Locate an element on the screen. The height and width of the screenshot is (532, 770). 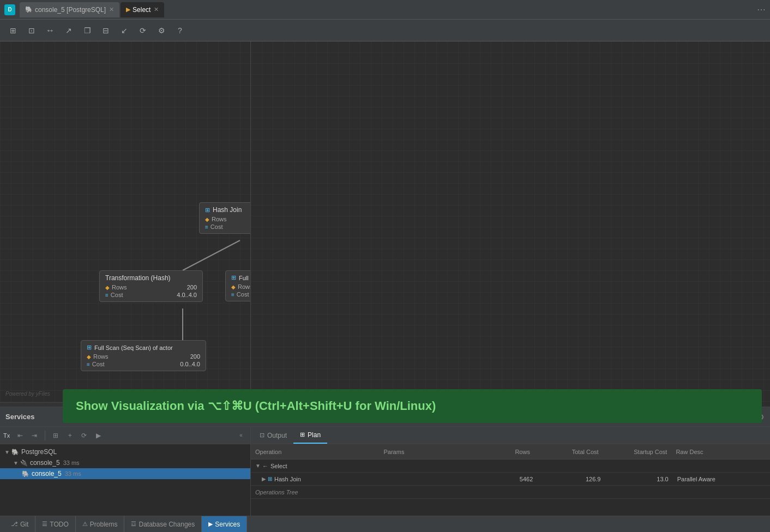
tab-console5: 🐘 console_5 [PostgreSQL] ✕ is located at coordinates (70, 10).